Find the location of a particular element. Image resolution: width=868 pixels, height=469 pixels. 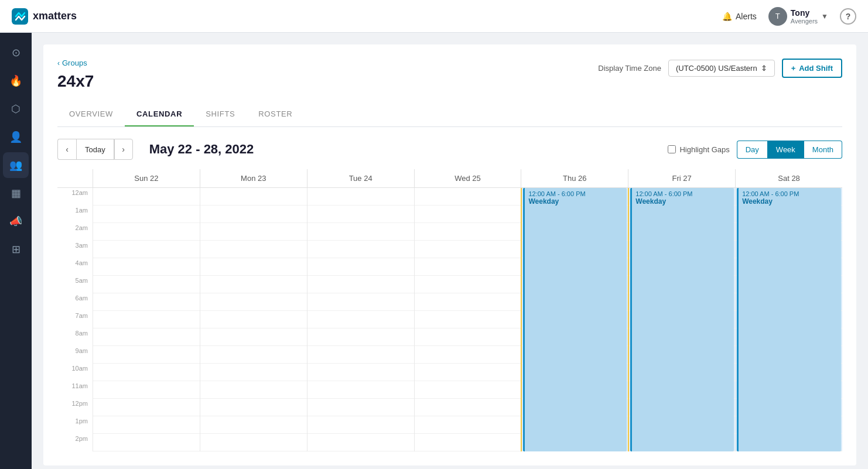

day-col-sat: 12:00 AM - 6:00 PM Weekday is located at coordinates (788, 320).